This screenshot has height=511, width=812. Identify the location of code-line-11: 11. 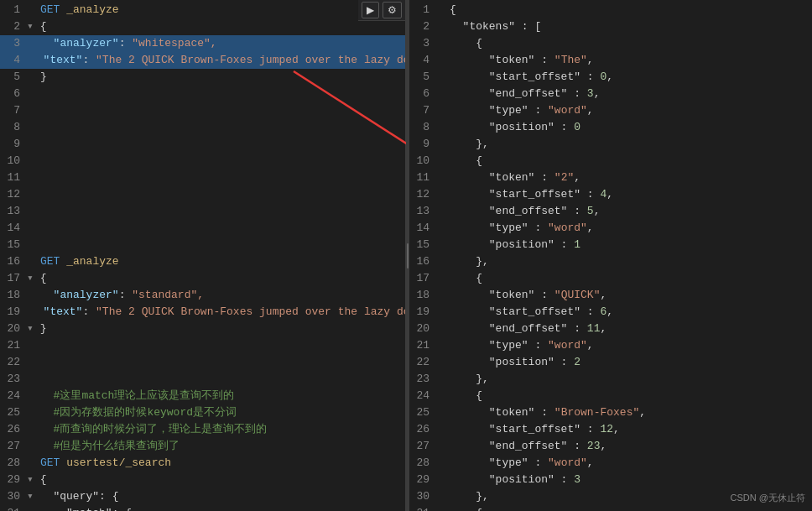
(203, 178).